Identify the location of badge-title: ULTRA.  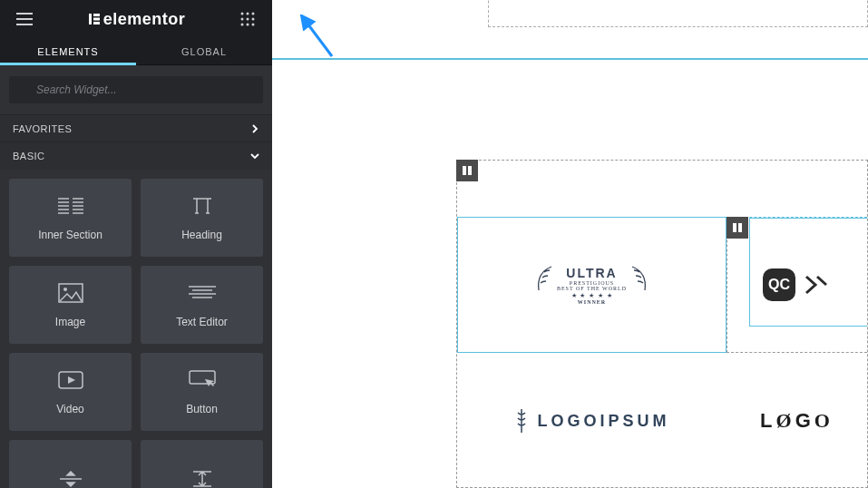
(591, 273).